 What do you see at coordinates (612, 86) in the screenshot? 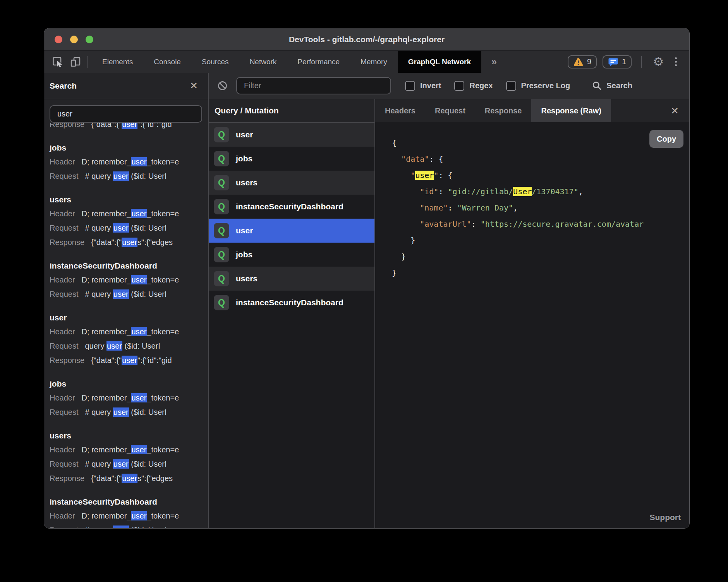
I see `filter-search-button: Search` at bounding box center [612, 86].